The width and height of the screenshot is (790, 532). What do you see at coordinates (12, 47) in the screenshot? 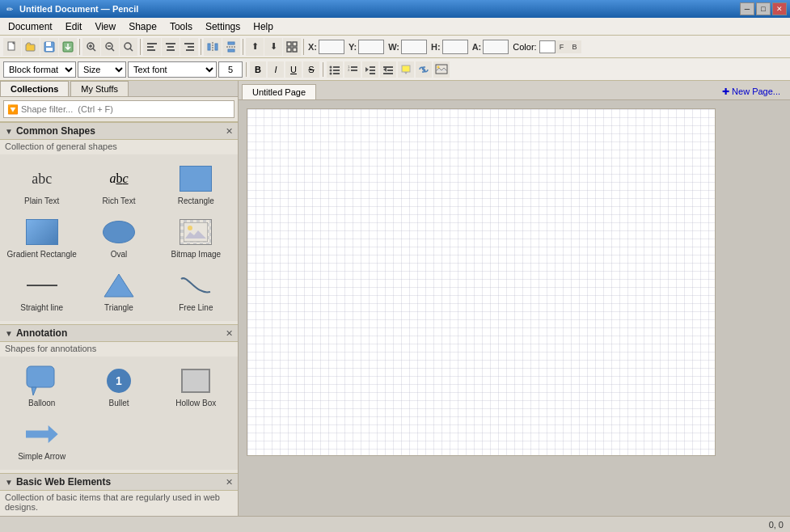
I see `new-button` at bounding box center [12, 47].